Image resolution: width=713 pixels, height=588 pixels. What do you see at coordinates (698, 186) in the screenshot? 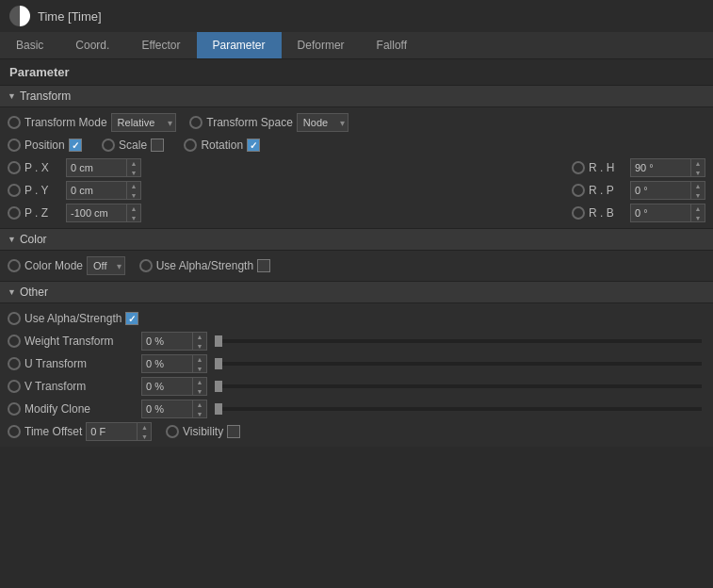
I see `rp-up: ▲` at bounding box center [698, 186].